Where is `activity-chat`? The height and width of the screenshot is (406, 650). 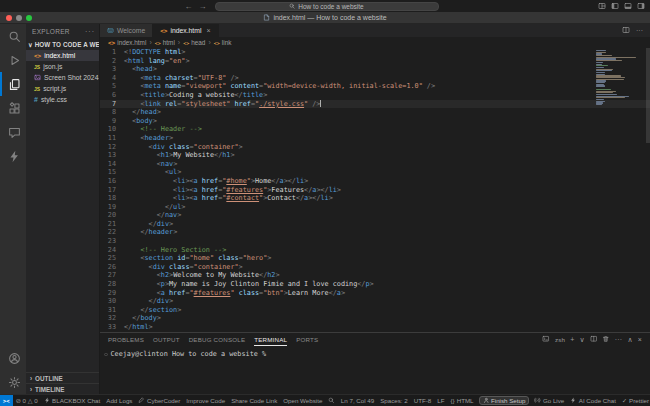
activity-chat is located at coordinates (13, 132).